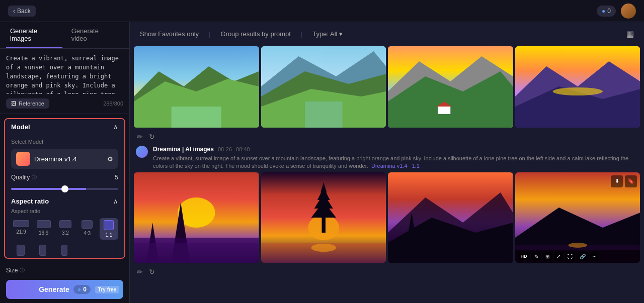  What do you see at coordinates (328, 34) in the screenshot?
I see `type-filter-button: Type: All ▾` at bounding box center [328, 34].